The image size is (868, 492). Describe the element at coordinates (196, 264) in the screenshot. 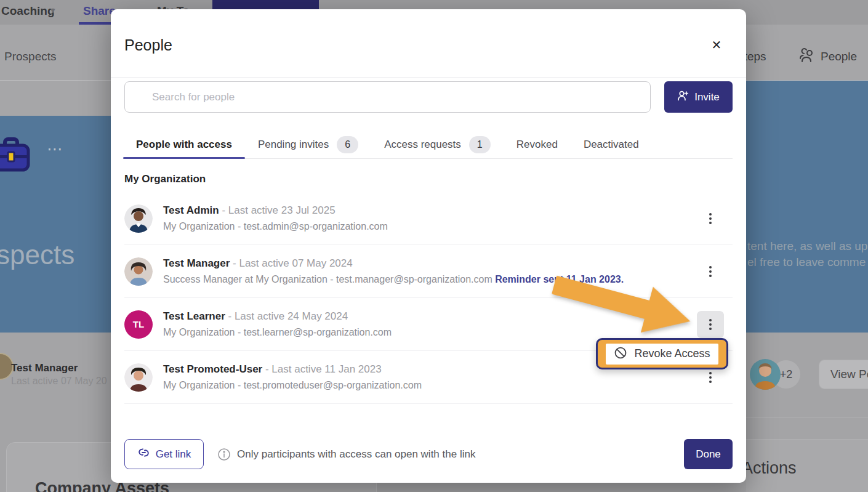

I see `person-name: Test Manager` at that location.